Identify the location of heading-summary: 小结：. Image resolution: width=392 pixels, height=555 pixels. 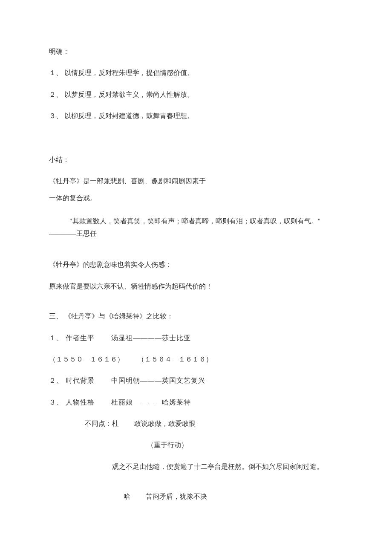
(196, 160).